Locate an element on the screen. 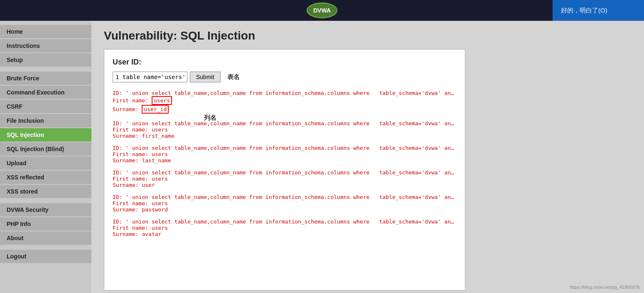 The width and height of the screenshot is (644, 293). sidebar-item-csrf: CSRF is located at coordinates (46, 107).